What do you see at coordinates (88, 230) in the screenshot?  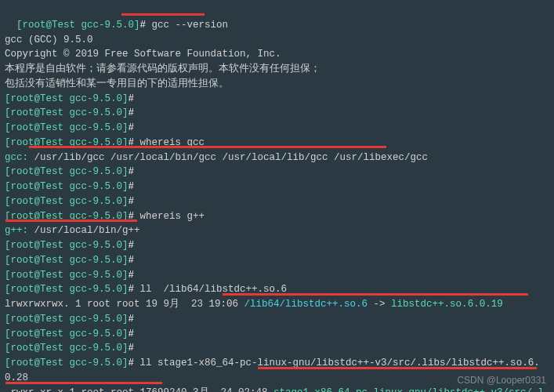 I see `whereis-paths: /usr/local/bin/g++` at bounding box center [88, 230].